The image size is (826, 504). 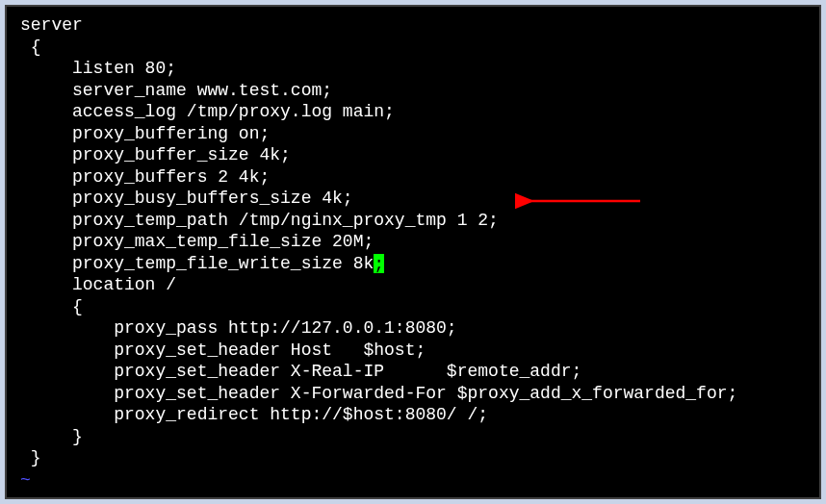 I want to click on code-line-cursor: proxy_temp_file_write_size 8k;, so click(x=413, y=264).